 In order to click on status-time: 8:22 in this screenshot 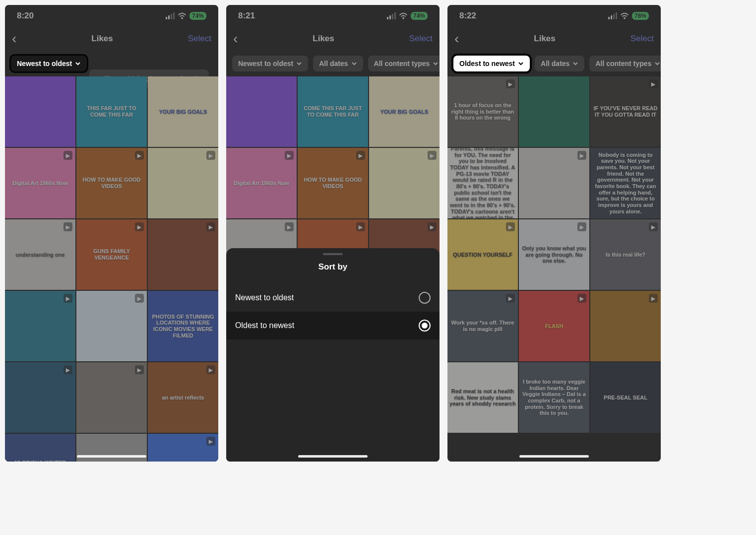, I will do `click(468, 16)`.